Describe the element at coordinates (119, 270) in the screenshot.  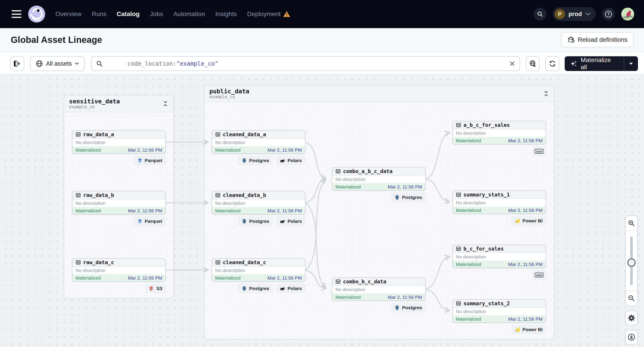
I see `asset-node-raw-data-c: raw_data_c No description MaterializedMa…` at that location.